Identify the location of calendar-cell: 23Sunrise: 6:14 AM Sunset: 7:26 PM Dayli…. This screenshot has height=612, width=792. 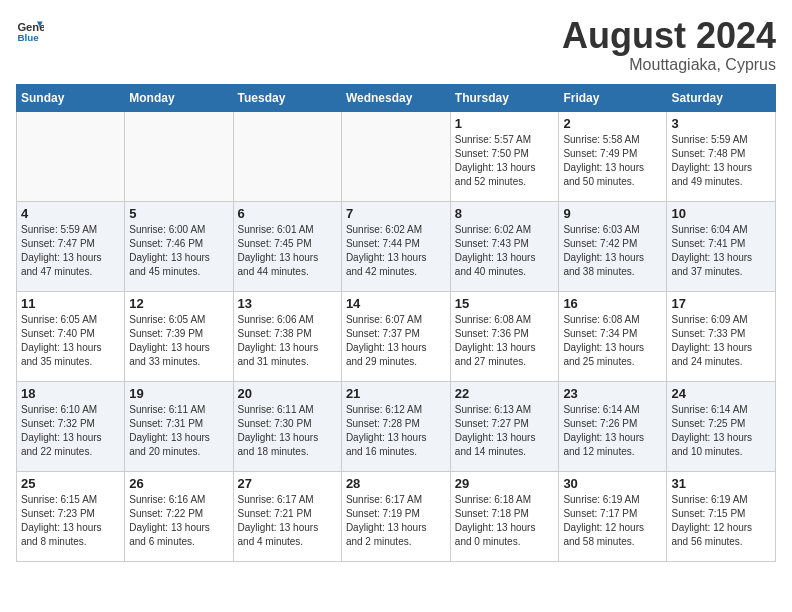
(613, 426).